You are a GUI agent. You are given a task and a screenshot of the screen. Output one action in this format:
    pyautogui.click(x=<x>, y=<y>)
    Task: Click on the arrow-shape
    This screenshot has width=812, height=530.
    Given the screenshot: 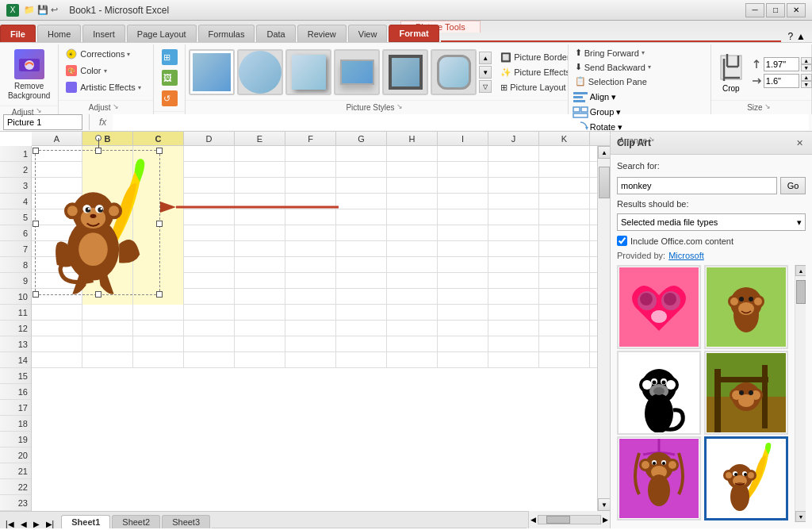 What is the action you would take?
    pyautogui.click(x=251, y=208)
    